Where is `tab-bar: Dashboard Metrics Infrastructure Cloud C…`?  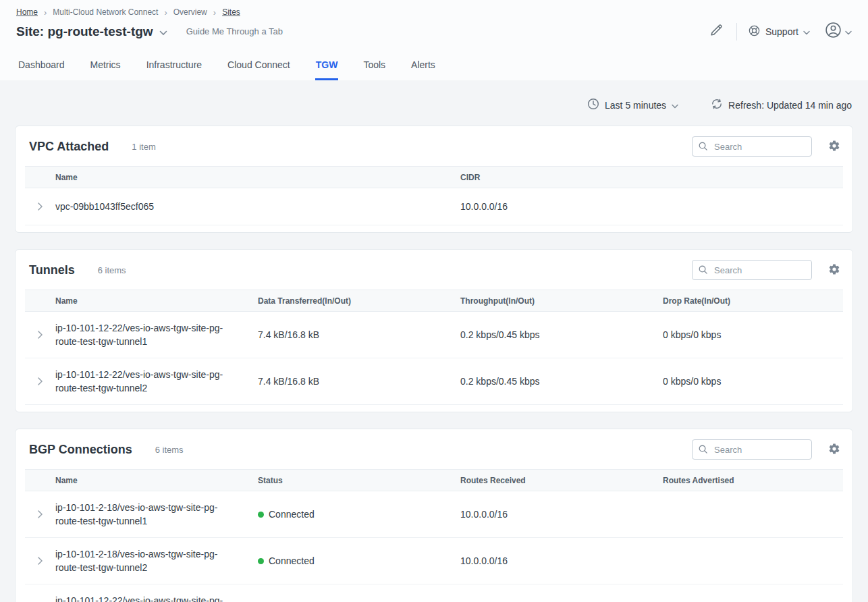
tab-bar: Dashboard Metrics Infrastructure Cloud C… is located at coordinates (434, 65).